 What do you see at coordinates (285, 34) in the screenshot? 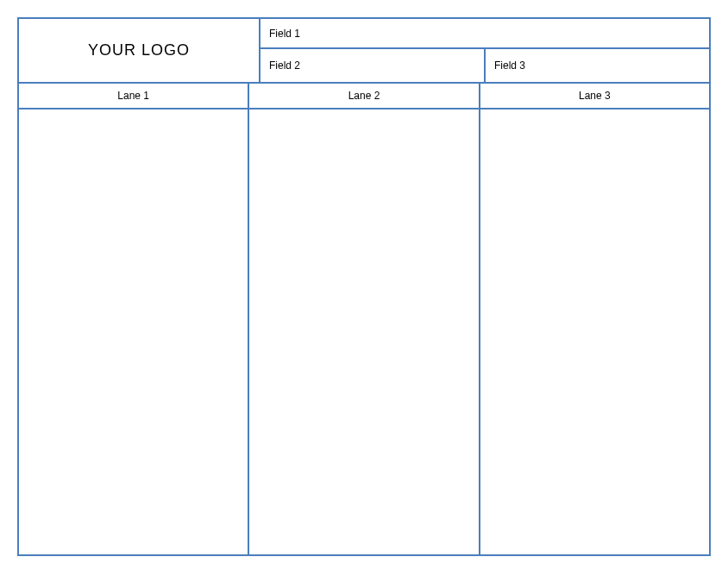
I see `field1-label: Field 1` at bounding box center [285, 34].